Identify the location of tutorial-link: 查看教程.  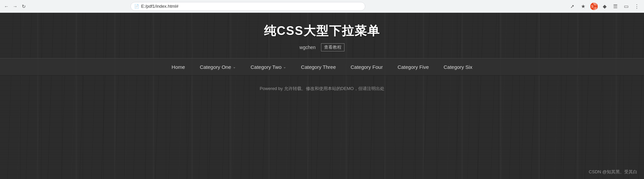
(333, 47).